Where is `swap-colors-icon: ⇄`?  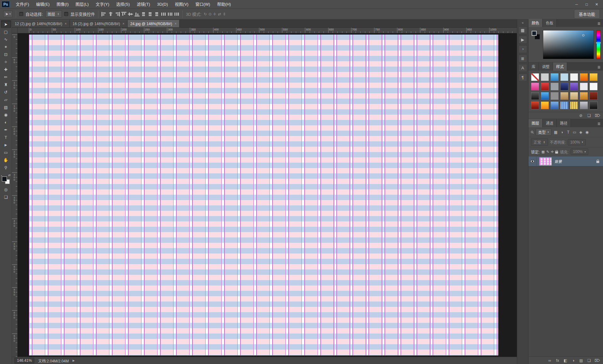
swap-colors-icon: ⇄ is located at coordinates (9, 175).